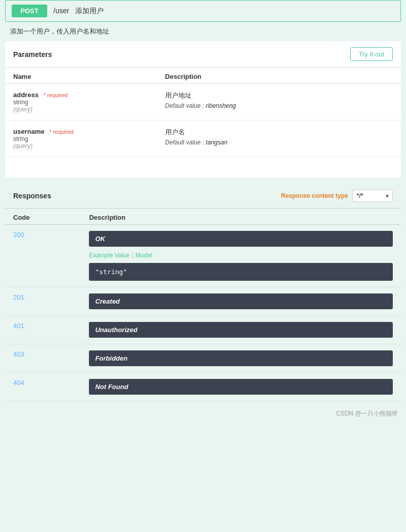 This screenshot has width=406, height=532. I want to click on resp-desc-403: Forbidden, so click(241, 358).